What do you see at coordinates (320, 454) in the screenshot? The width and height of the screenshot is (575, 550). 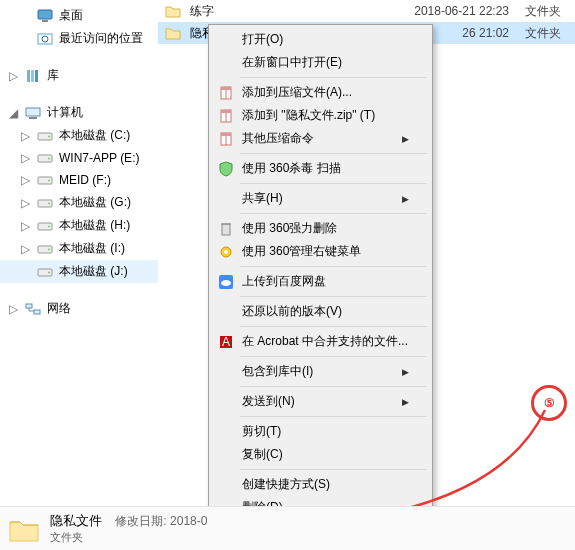 I see `menu-item: 复制(C)` at bounding box center [320, 454].